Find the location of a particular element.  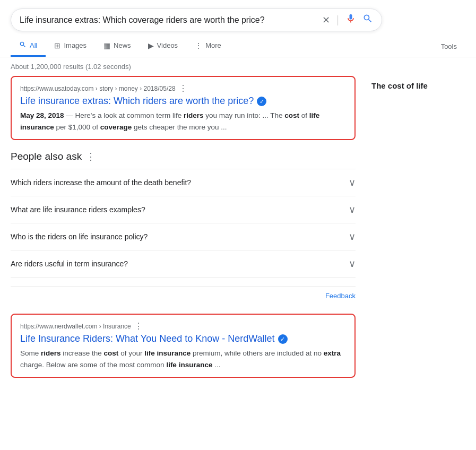

mic-icon is located at coordinates (351, 20).